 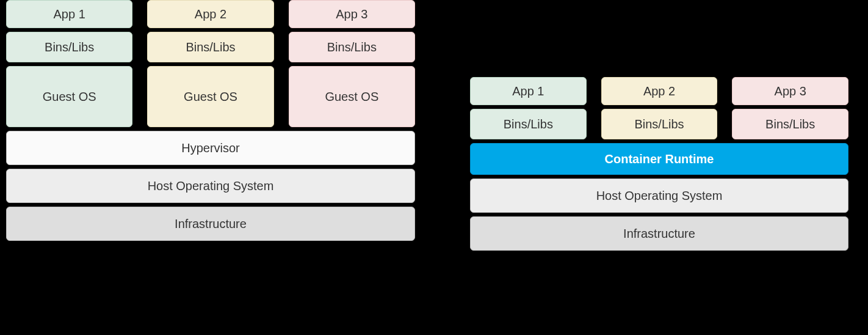 I want to click on vm-hypervisor-layer: Hypervisor, so click(x=211, y=148).